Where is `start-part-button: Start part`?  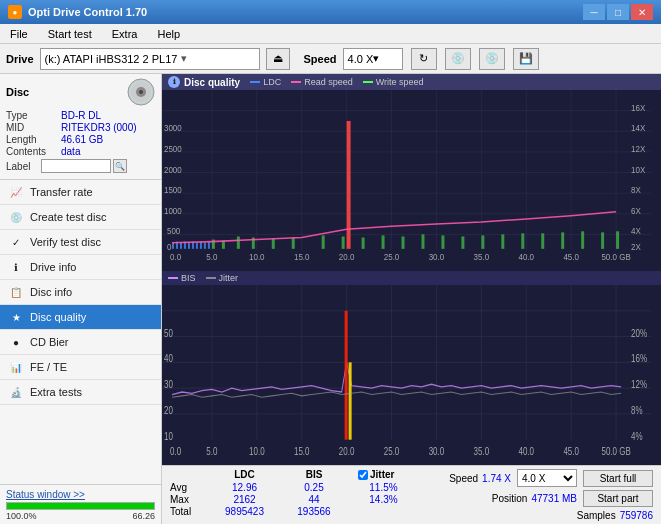 start-part-button: Start part is located at coordinates (618, 498).